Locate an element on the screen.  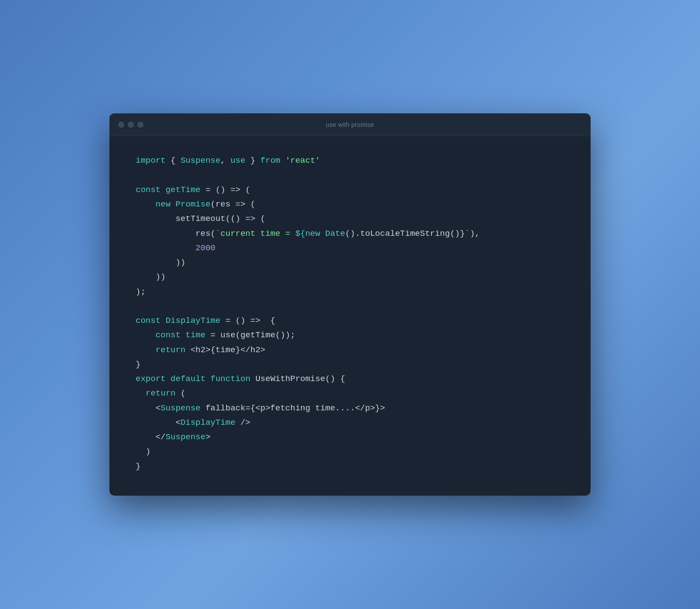
code-line: </Suspense> is located at coordinates (350, 438).